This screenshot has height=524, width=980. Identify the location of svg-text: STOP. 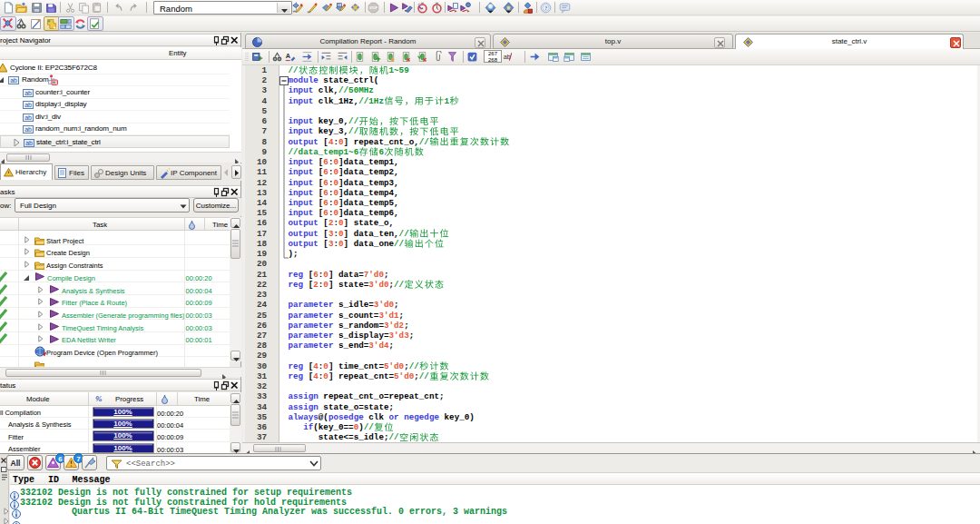
(374, 8).